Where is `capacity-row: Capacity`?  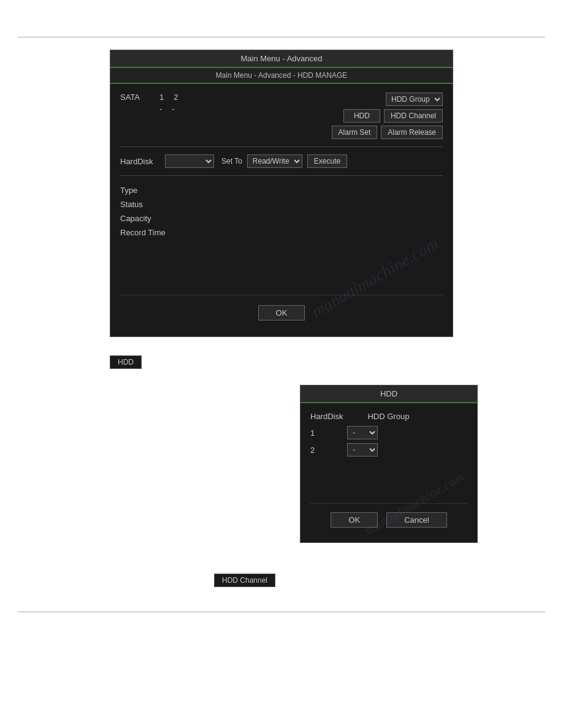 capacity-row: Capacity is located at coordinates (282, 218).